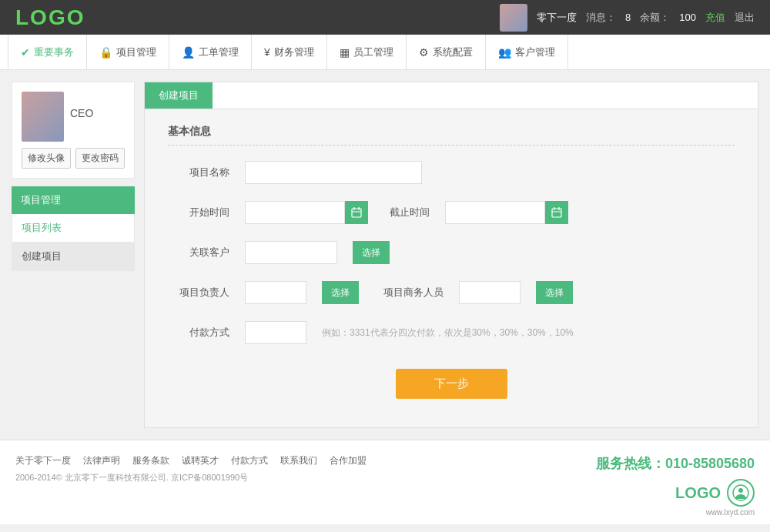 This screenshot has height=532, width=770. What do you see at coordinates (191, 477) in the screenshot?
I see `footer-copyright: 2006-2014© 北京零下一度科技有限公司. 京ICP备08001990号` at bounding box center [191, 477].